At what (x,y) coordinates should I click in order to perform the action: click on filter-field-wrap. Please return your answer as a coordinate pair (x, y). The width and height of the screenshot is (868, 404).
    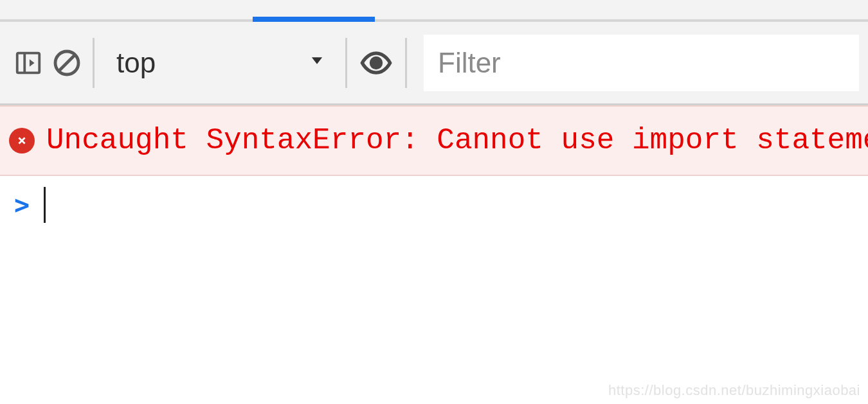
    Looking at the image, I should click on (642, 63).